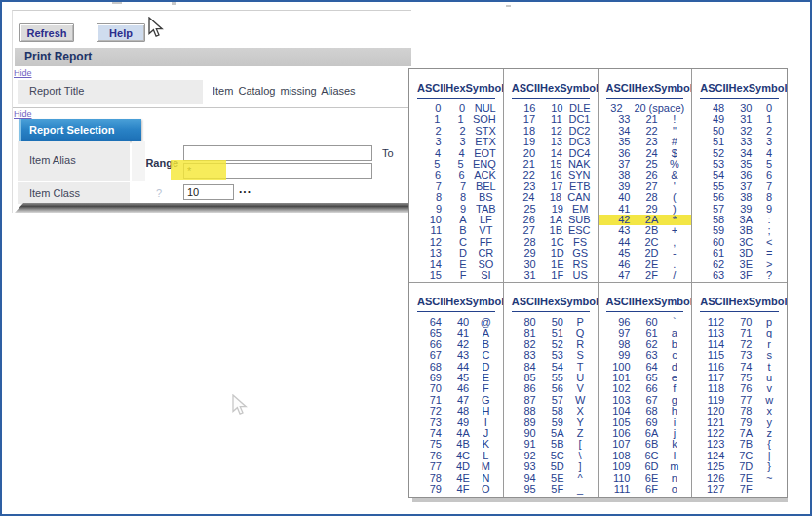 The height and width of the screenshot is (516, 812). Describe the element at coordinates (645, 390) in the screenshot. I see `ascii-panel: ASCIIHexSymbol9660`9761a9862b9963c10064d…` at that location.